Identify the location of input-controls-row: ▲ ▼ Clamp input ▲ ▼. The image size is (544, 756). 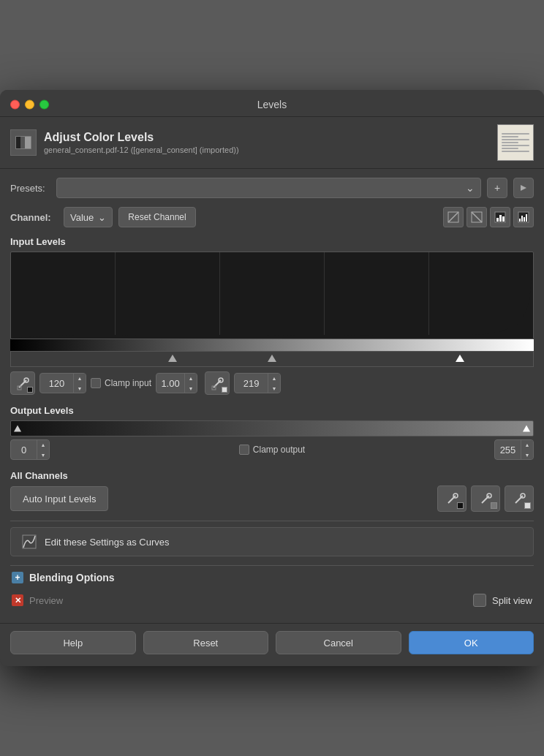
(272, 383).